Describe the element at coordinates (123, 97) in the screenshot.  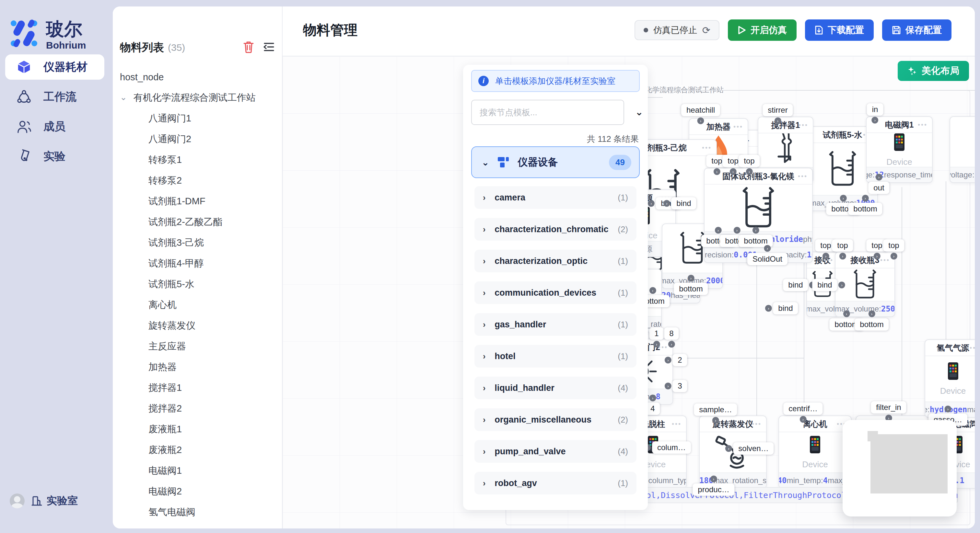
I see `chevron-down-icon: ⌄` at that location.